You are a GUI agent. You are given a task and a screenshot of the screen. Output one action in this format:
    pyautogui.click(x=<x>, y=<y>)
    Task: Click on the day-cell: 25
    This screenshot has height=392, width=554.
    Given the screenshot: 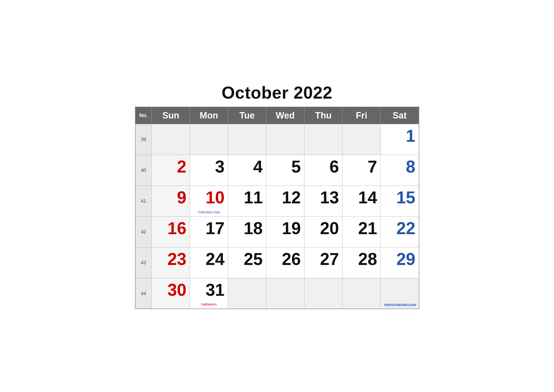 What is the action you would take?
    pyautogui.click(x=247, y=263)
    